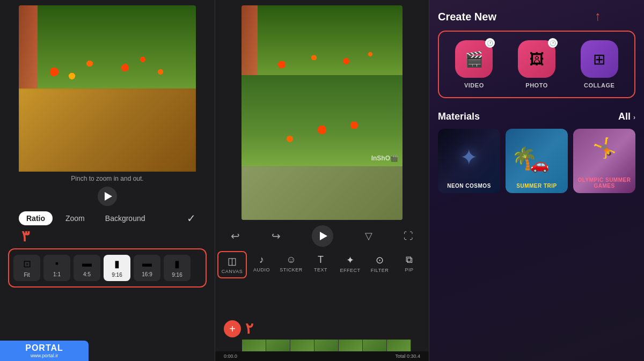  I want to click on add-media-button: +, so click(232, 329).